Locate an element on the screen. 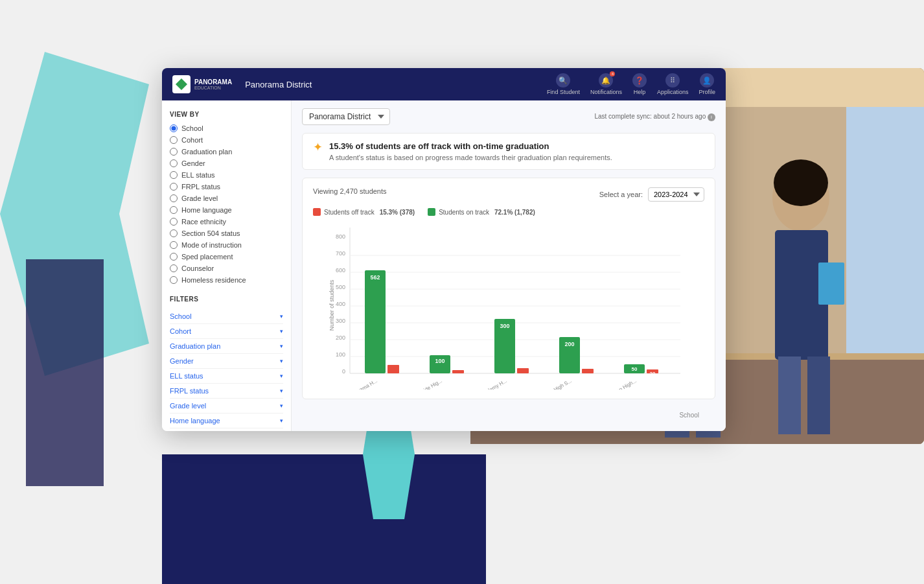 The height and width of the screenshot is (584, 924). logo-icon is located at coordinates (181, 84).